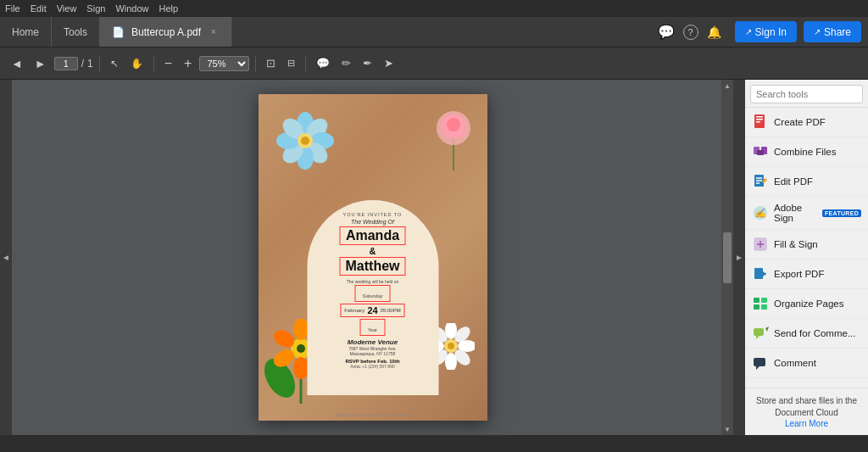  I want to click on tool-item-comment: Comment, so click(807, 363).